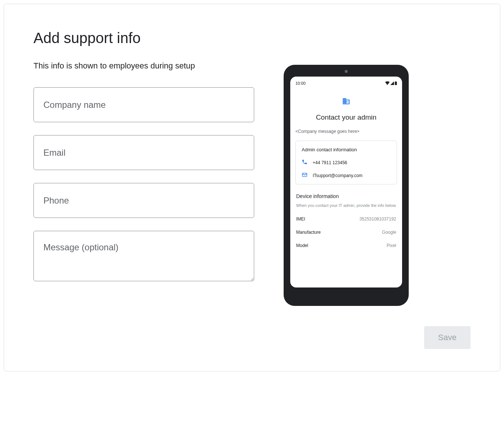 The width and height of the screenshot is (504, 441). I want to click on admin-contact-card: Admin contact information +44 7911 12345…, so click(346, 163).